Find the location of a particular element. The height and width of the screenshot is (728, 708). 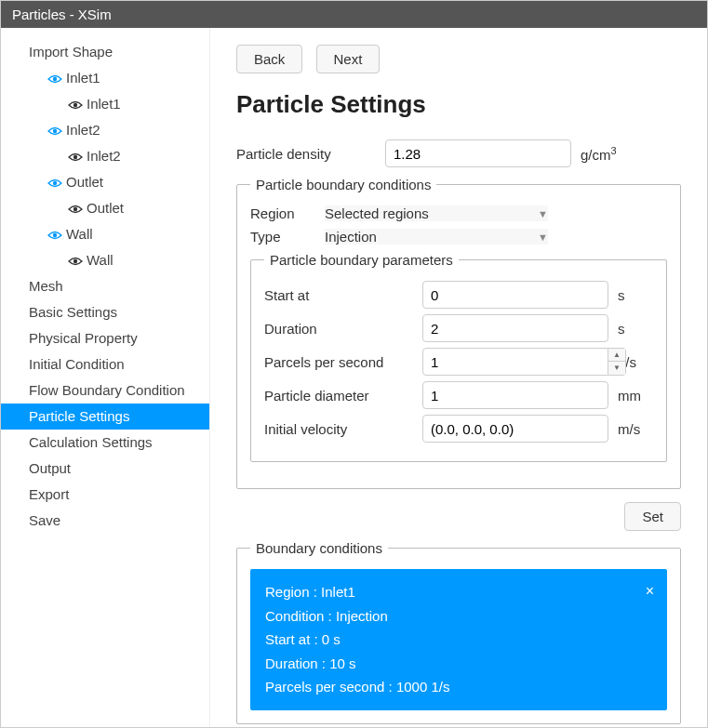

region-label: Region is located at coordinates (287, 214).